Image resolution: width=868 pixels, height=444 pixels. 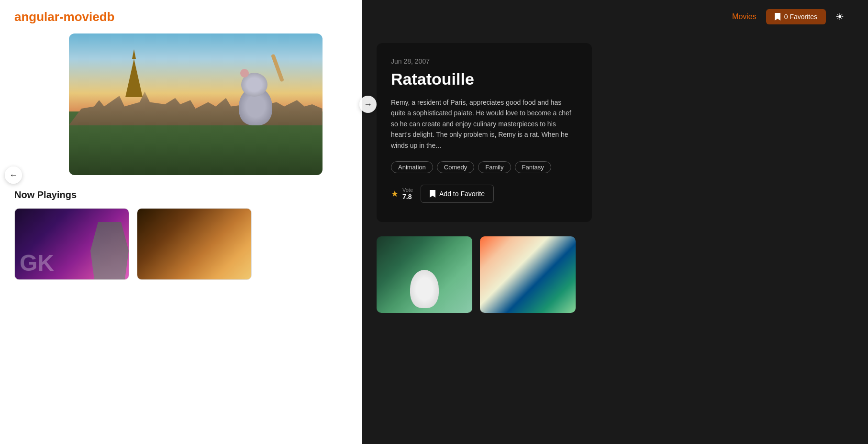 What do you see at coordinates (457, 194) in the screenshot?
I see `add-to-favorite-button: Add to Favorite` at bounding box center [457, 194].